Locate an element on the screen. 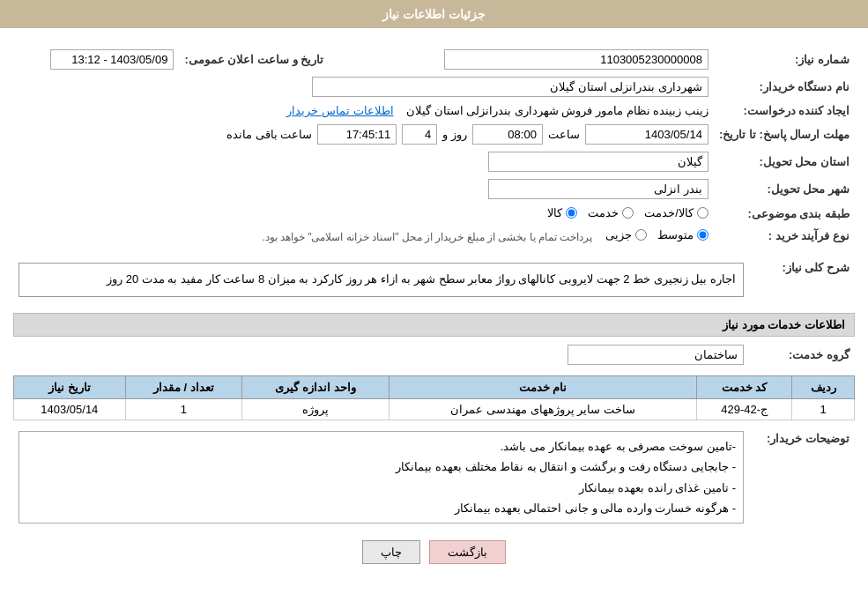 The height and width of the screenshot is (609, 868). deadline-time-label: ساعت is located at coordinates (564, 134).